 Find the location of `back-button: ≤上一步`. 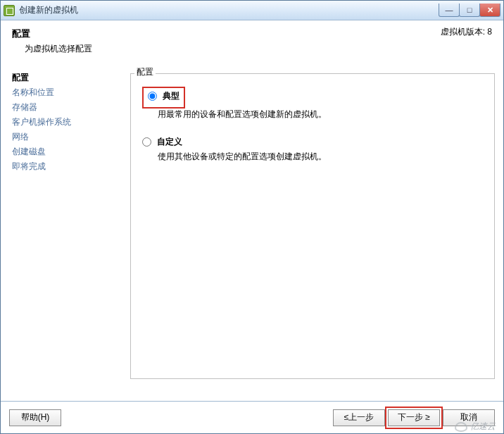

back-button: ≤上一步 is located at coordinates (359, 418).